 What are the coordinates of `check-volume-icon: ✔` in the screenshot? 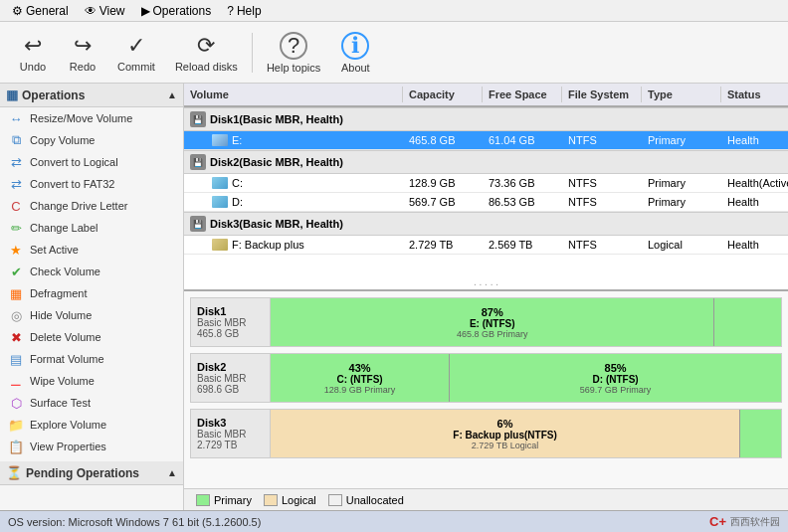 It's located at (16, 271).